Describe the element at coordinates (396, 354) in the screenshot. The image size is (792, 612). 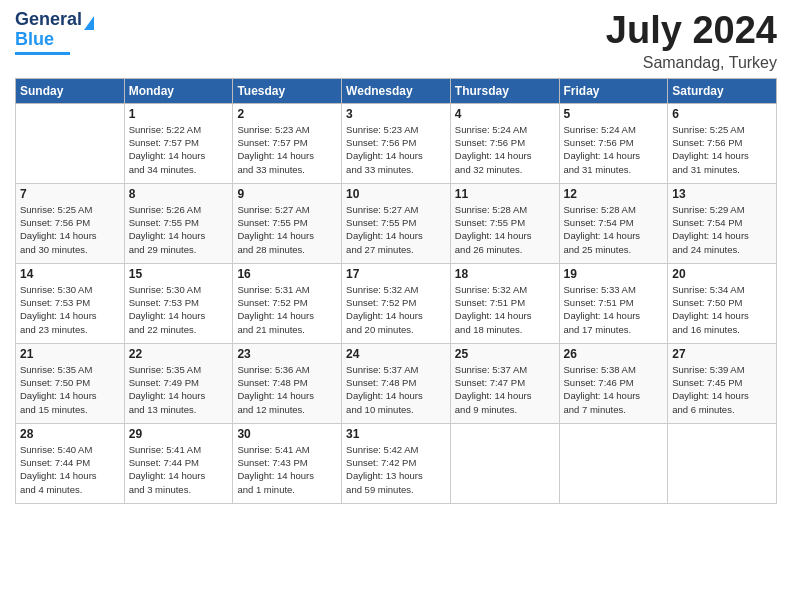
I see `day-number: 24` at that location.